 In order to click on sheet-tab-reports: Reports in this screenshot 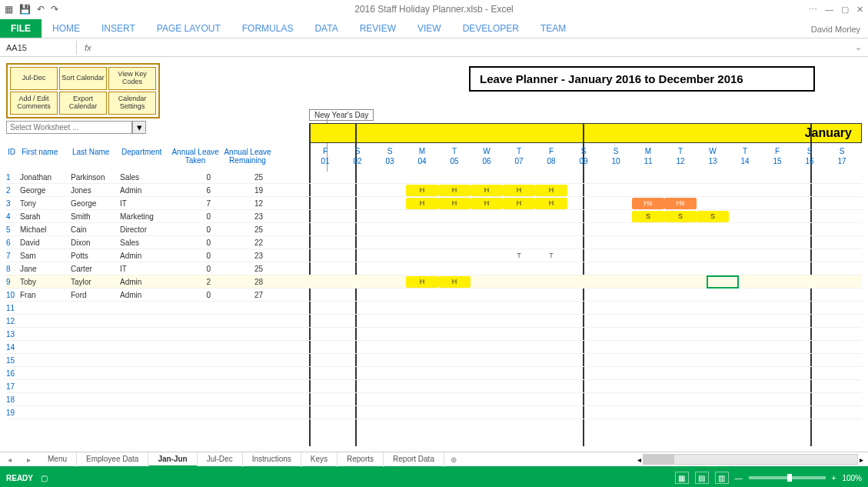, I will do `click(361, 460)`.